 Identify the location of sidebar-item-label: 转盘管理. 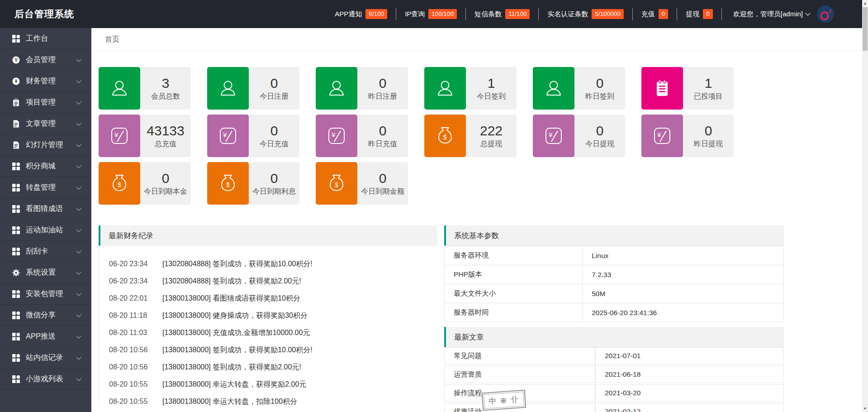
(52, 187).